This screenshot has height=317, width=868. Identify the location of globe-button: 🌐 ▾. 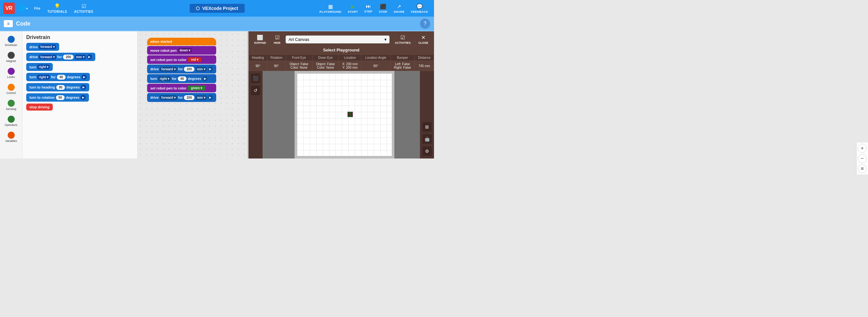
(23, 8).